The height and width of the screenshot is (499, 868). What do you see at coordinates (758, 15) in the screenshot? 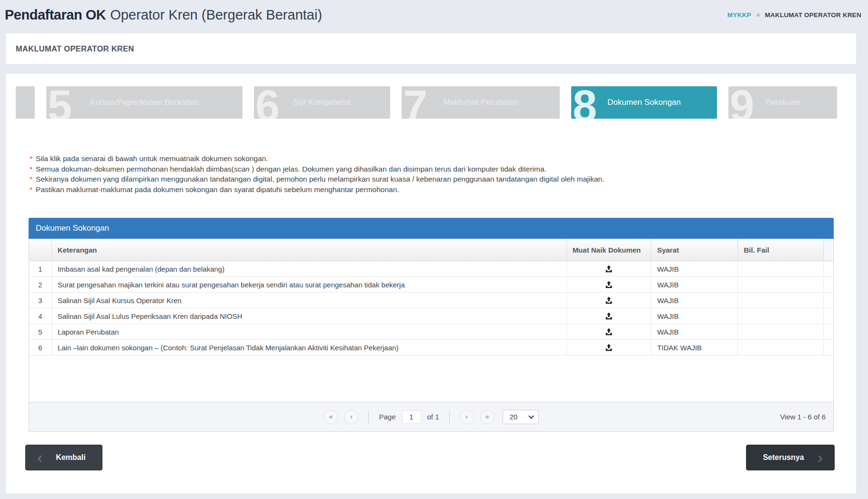
I see `breadcrumb-separator-dot` at bounding box center [758, 15].